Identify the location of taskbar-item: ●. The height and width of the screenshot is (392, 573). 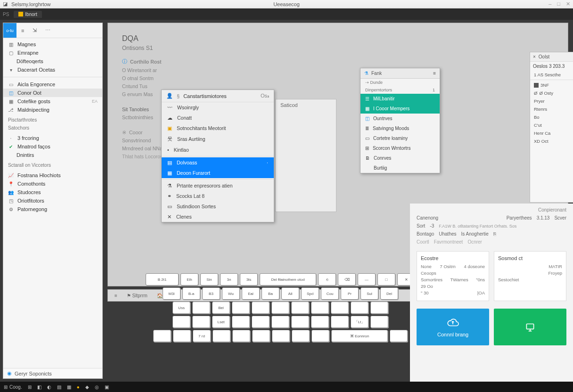
(78, 387).